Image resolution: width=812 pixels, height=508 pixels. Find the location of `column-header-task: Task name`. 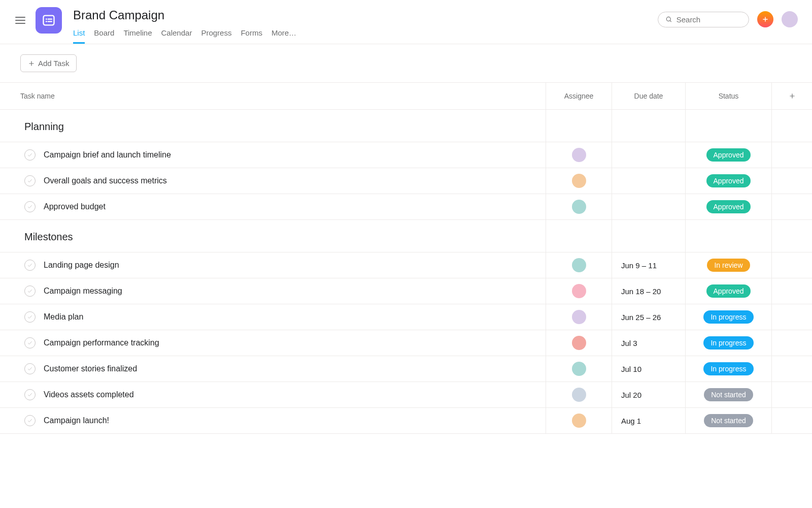

column-header-task: Task name is located at coordinates (273, 96).